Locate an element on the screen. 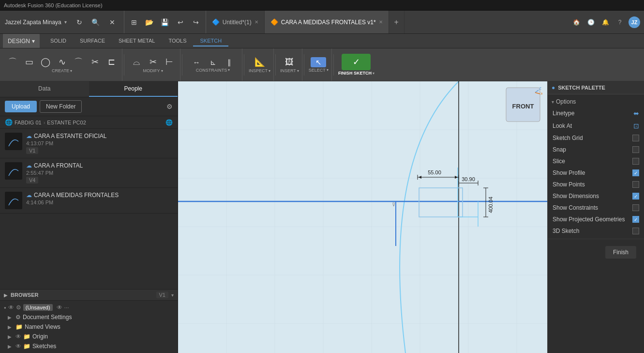  finish-label: FINISH SKETCH ▾ is located at coordinates (356, 73).